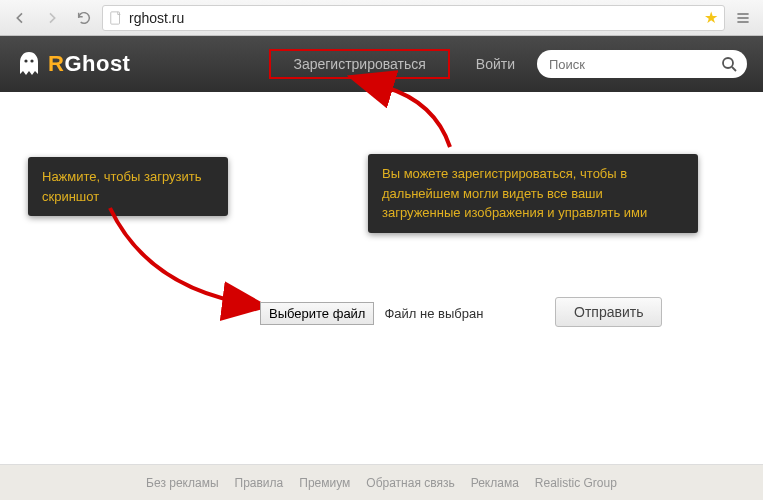 Image resolution: width=763 pixels, height=500 pixels. Describe the element at coordinates (52, 18) in the screenshot. I see `forward-button` at that location.